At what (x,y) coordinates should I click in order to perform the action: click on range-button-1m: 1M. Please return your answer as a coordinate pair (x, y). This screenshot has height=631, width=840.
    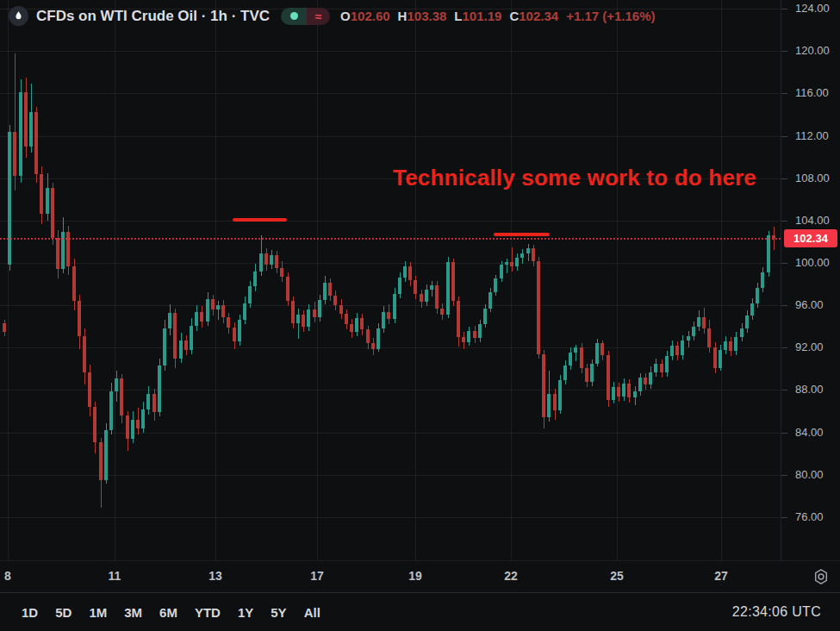
    Looking at the image, I should click on (98, 612).